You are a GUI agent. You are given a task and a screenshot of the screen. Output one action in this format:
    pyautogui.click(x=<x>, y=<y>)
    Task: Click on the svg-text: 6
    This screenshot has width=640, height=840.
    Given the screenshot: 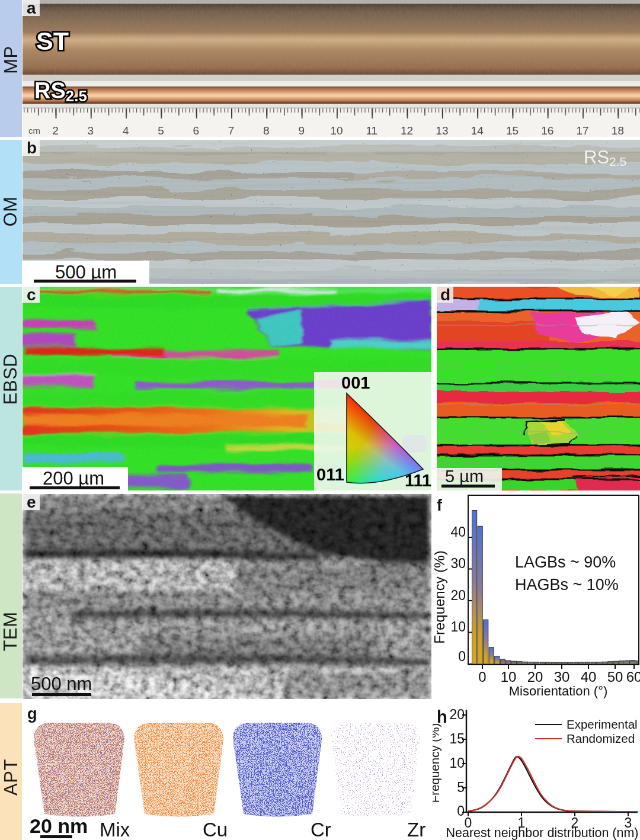 What is the action you would take?
    pyautogui.click(x=197, y=130)
    